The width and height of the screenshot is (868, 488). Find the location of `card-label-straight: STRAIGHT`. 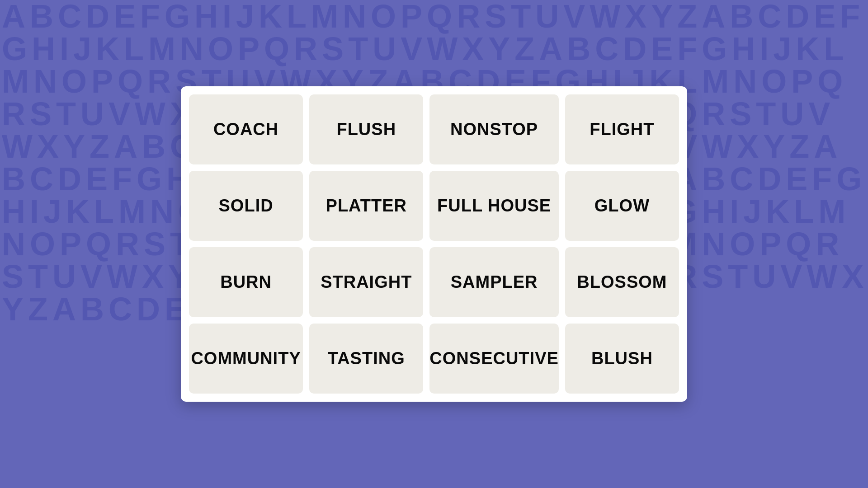

card-label-straight: STRAIGHT is located at coordinates (366, 282).